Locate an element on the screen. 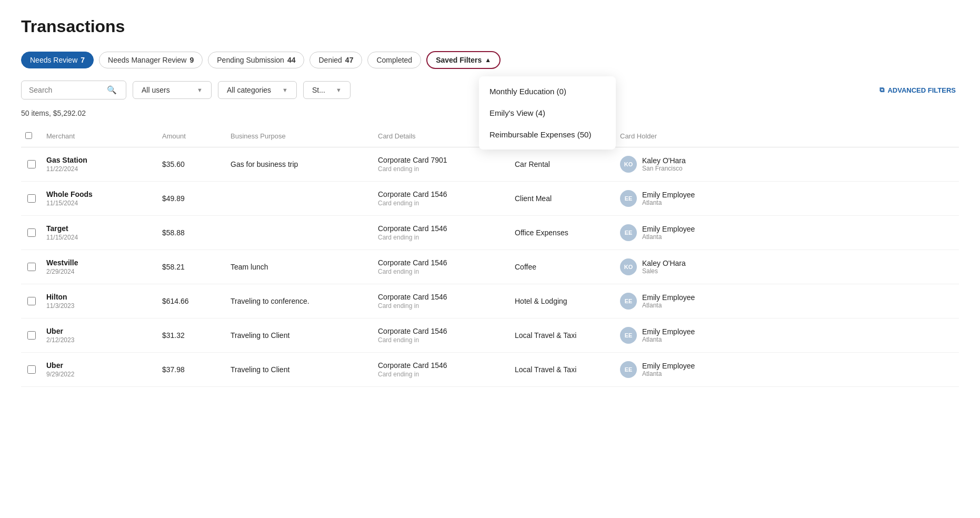  business-purpose-cell is located at coordinates (300, 233).